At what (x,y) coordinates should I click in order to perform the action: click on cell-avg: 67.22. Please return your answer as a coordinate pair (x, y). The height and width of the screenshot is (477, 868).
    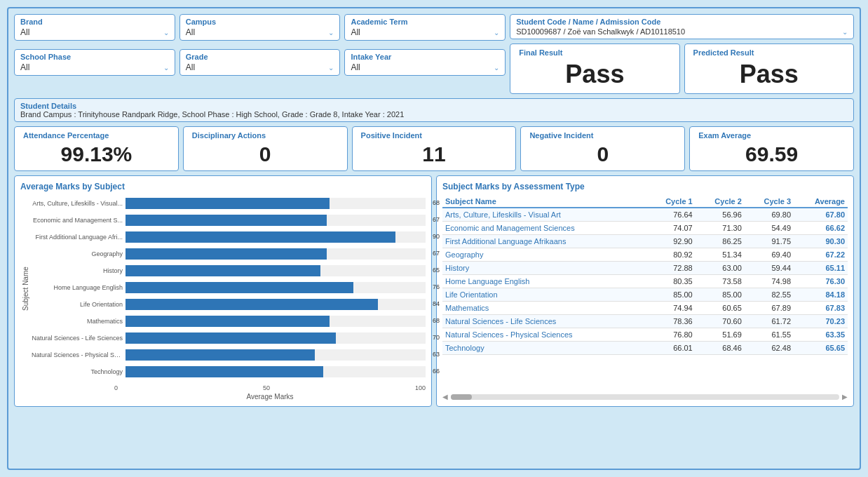
    Looking at the image, I should click on (820, 255).